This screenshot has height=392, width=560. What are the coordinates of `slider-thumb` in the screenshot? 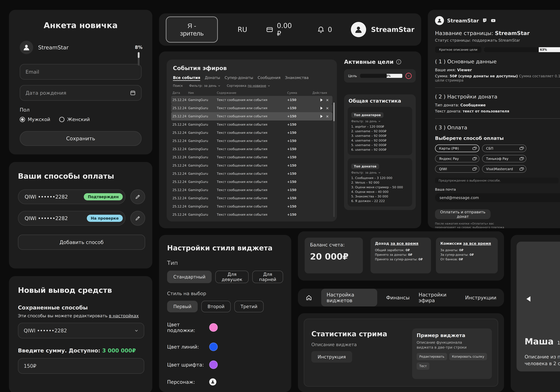 It's located at (139, 55).